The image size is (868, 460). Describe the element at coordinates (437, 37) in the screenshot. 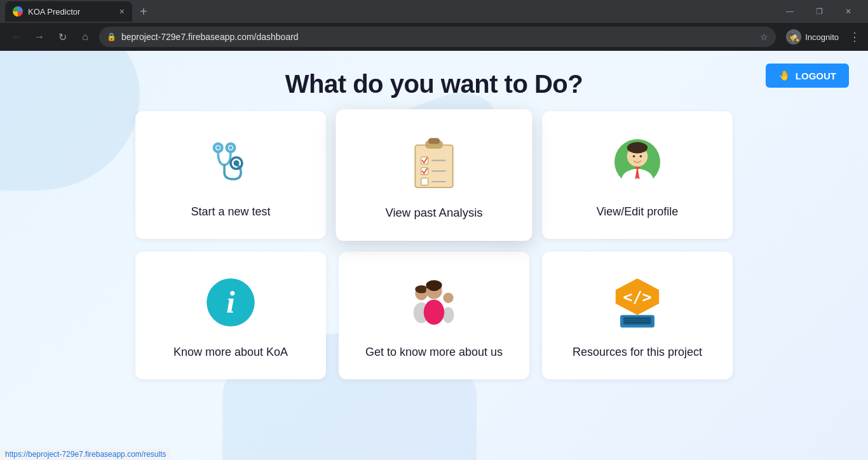

I see `url-bar: 🔒 beproject-729e7.firebaseapp.com/dashbo…` at that location.